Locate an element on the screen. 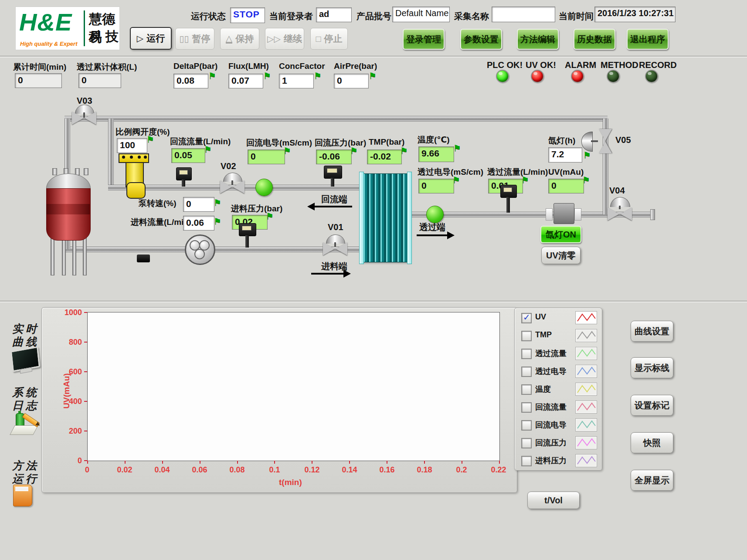 The width and height of the screenshot is (747, 560). logo-he-text: H&E is located at coordinates (45, 22).